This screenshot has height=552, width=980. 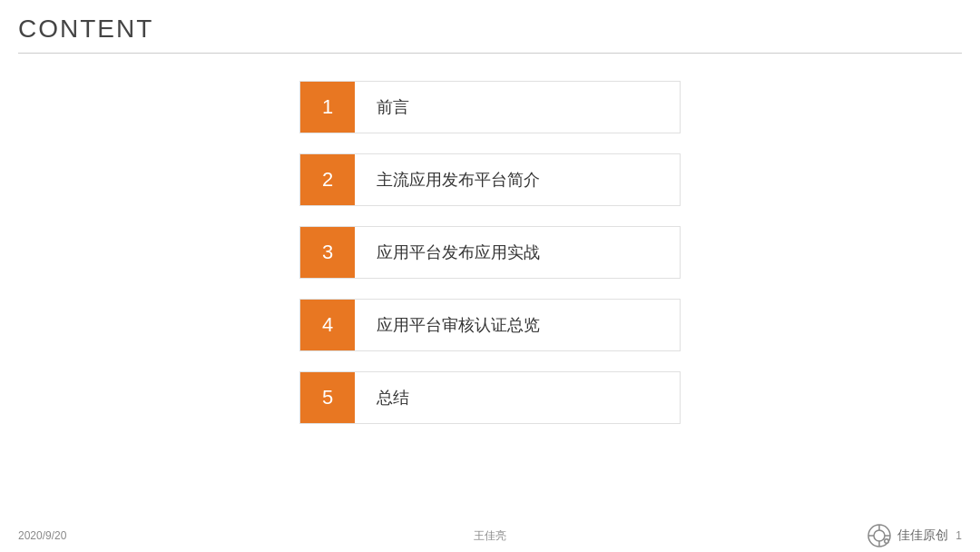 What do you see at coordinates (517, 252) in the screenshot?
I see `menu-label-3: 应用平台发布应用实战` at bounding box center [517, 252].